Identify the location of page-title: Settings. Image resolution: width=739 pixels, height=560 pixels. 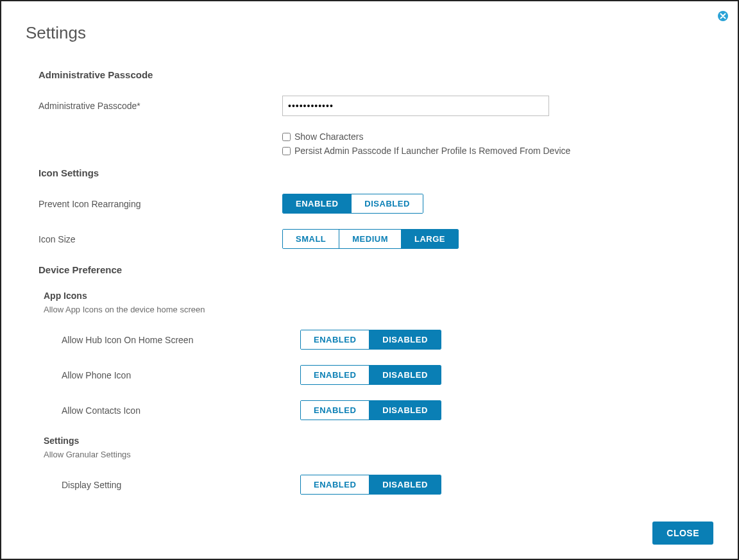
(370, 28).